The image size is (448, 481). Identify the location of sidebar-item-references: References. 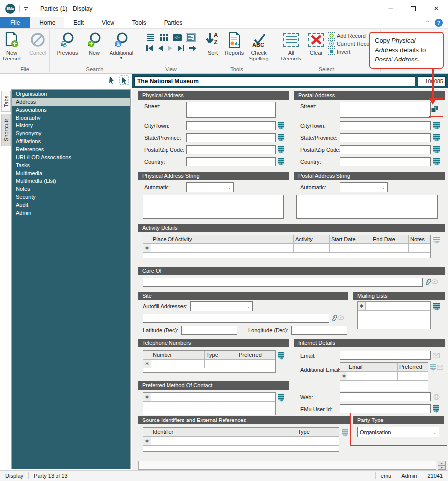
(71, 149).